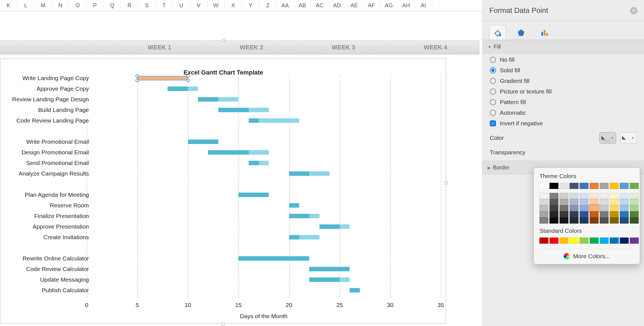 The width and height of the screenshot is (644, 326). What do you see at coordinates (563, 47) in the screenshot?
I see `section-fill-header: ▼ Fill` at bounding box center [563, 47].